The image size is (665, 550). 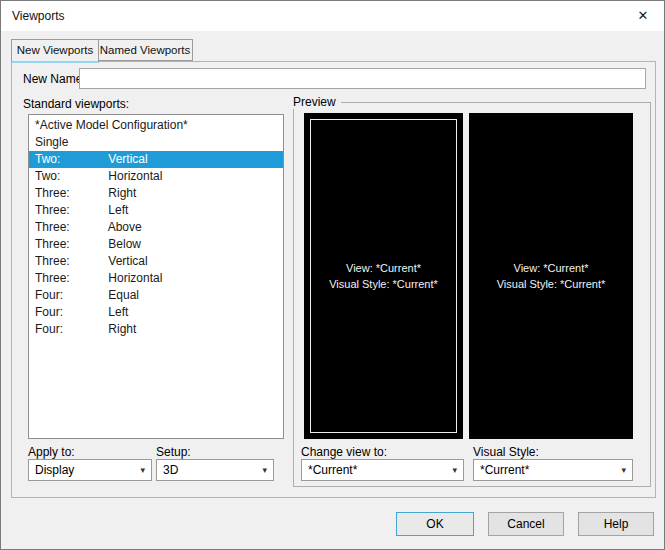 I want to click on preview-pane-left: View: *Current* Visual Style: *Current*, so click(x=384, y=276).